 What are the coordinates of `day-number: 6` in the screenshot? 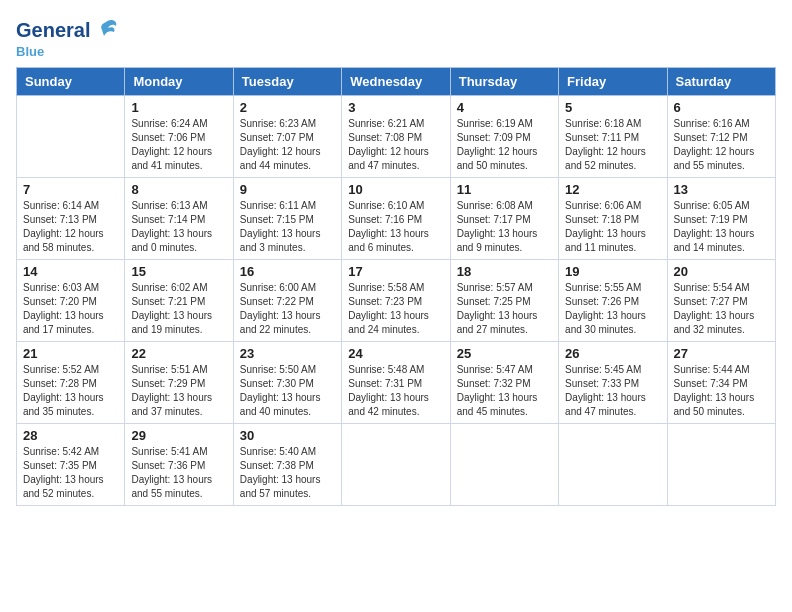 It's located at (722, 108).